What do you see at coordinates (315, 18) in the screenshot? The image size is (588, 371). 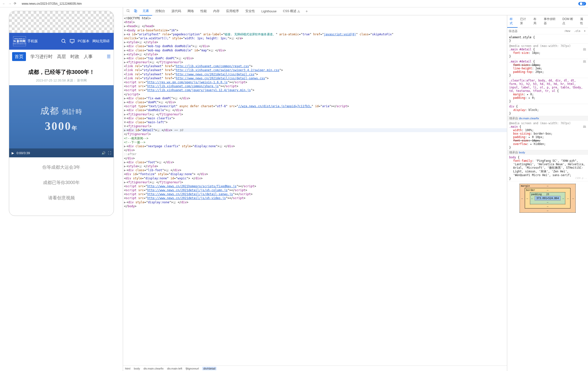 I see `dom-doctype: <!DOCTYPE html>` at bounding box center [315, 18].